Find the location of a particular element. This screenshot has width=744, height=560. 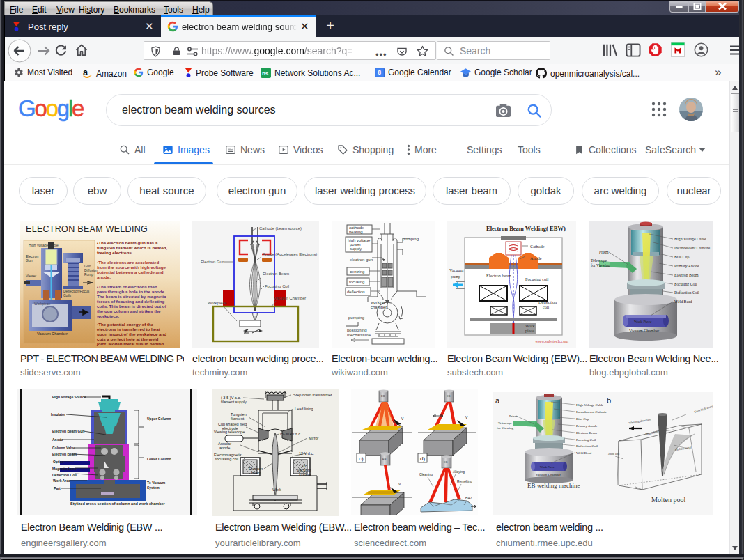

svg-text: mechanisme is located at coordinates (359, 335).